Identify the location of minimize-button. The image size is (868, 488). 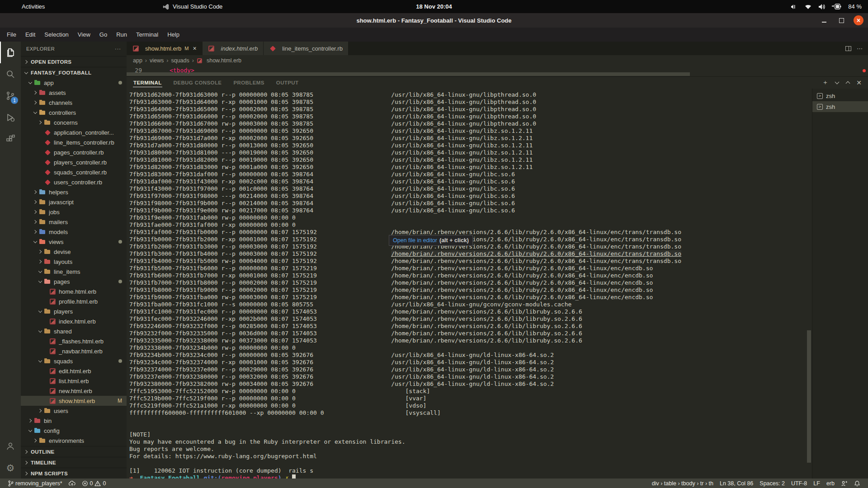
(824, 20).